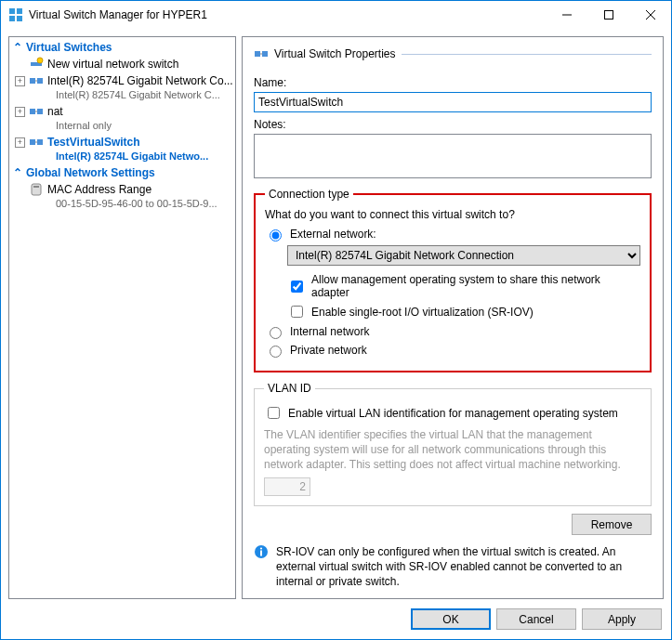 The image size is (672, 640). I want to click on remove-button: Remove, so click(612, 524).